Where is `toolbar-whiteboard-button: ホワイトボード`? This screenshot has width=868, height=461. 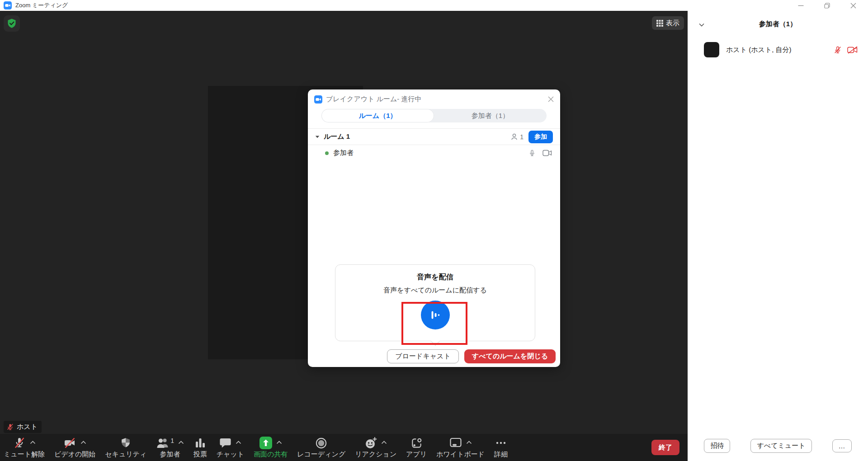 toolbar-whiteboard-button: ホワイトボード is located at coordinates (460, 447).